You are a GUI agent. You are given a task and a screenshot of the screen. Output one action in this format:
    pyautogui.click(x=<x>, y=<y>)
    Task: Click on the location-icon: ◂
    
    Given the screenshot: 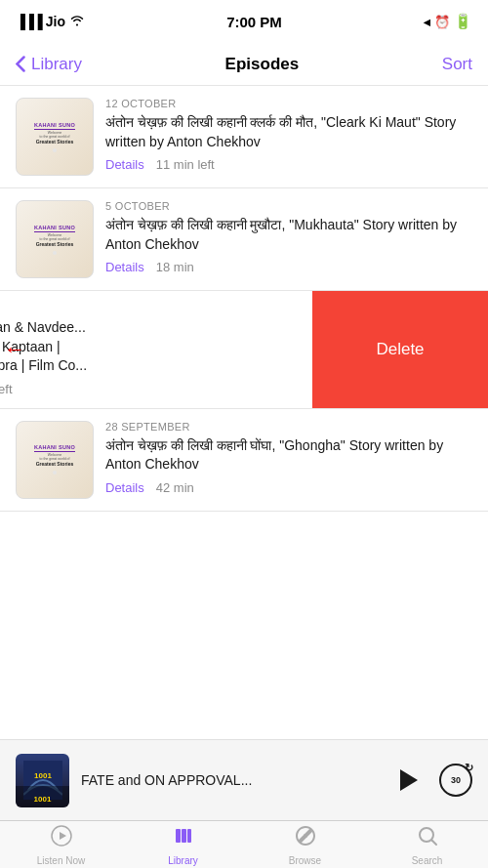 What is the action you would take?
    pyautogui.click(x=427, y=21)
    